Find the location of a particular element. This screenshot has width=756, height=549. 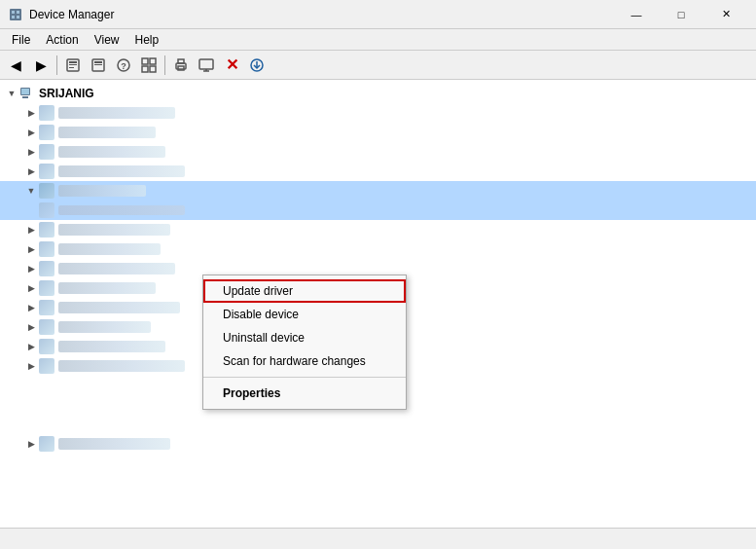

toolbar: ◀ ▶ ? ✕ is located at coordinates (378, 65).